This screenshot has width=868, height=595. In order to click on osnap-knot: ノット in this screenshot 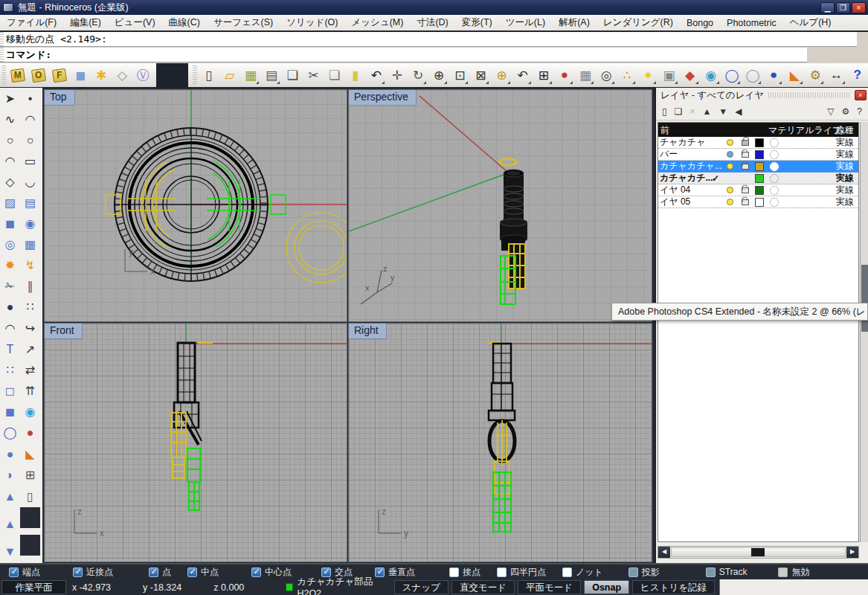, I will do `click(583, 573)`.